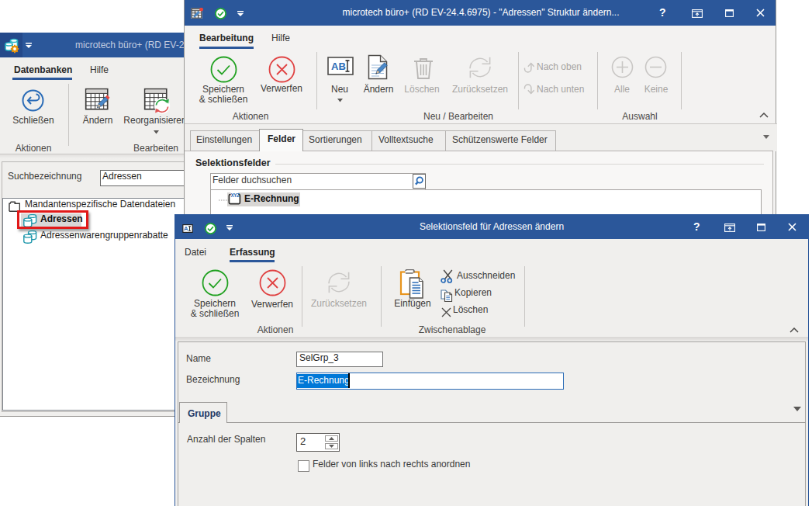  What do you see at coordinates (186, 228) in the screenshot?
I see `svg-text: A` at bounding box center [186, 228].